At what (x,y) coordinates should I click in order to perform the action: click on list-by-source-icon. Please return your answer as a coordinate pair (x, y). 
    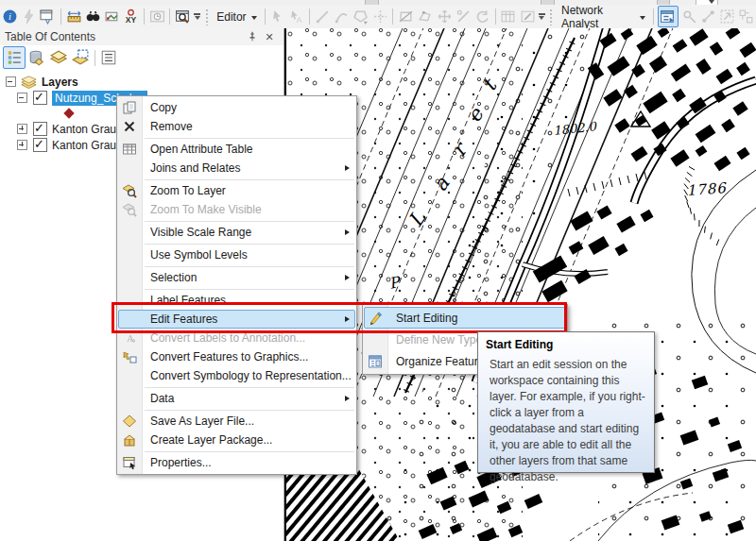
    Looking at the image, I should click on (37, 58).